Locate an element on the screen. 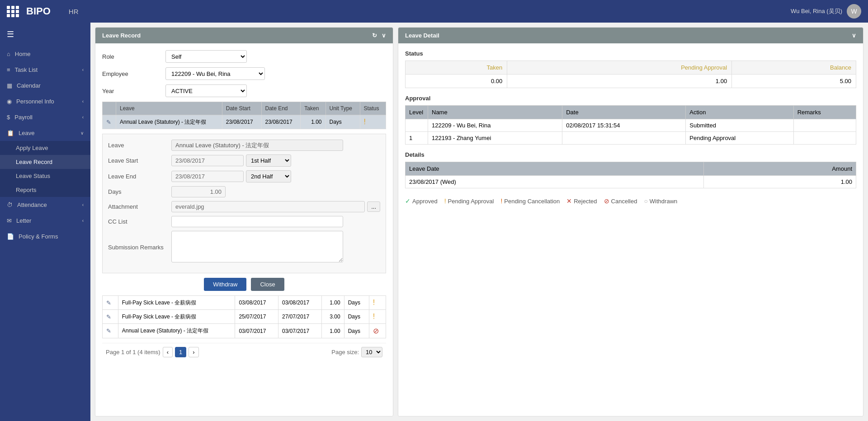  approval-remarks is located at coordinates (825, 126).